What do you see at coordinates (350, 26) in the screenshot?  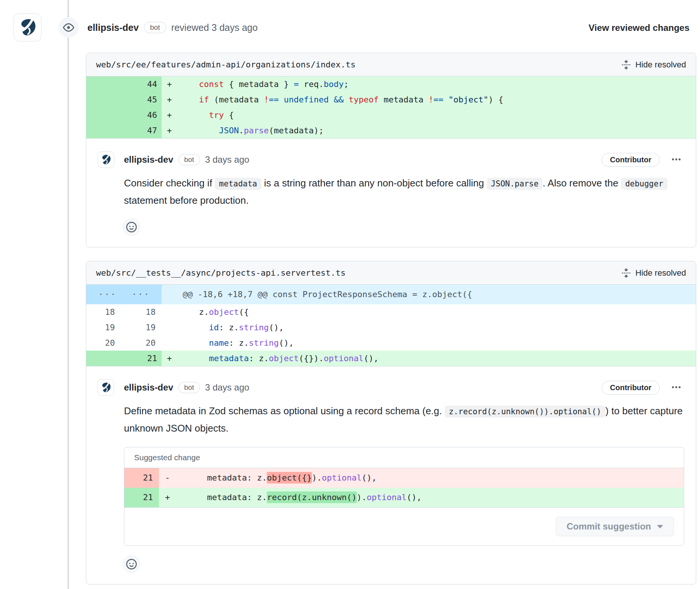 I see `review-header: ellipsis-dev bot reviewed 3 days ago Vie…` at bounding box center [350, 26].